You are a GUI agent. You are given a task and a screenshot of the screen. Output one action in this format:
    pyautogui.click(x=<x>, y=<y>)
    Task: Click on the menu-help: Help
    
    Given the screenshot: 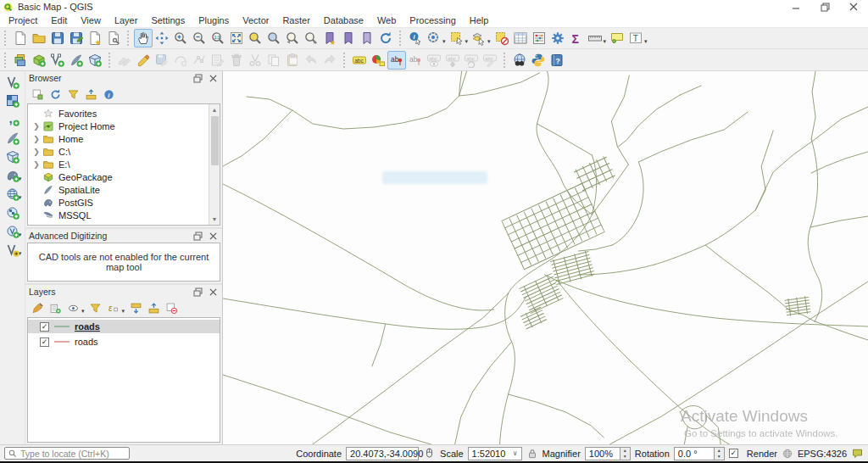 What is the action you would take?
    pyautogui.click(x=480, y=20)
    